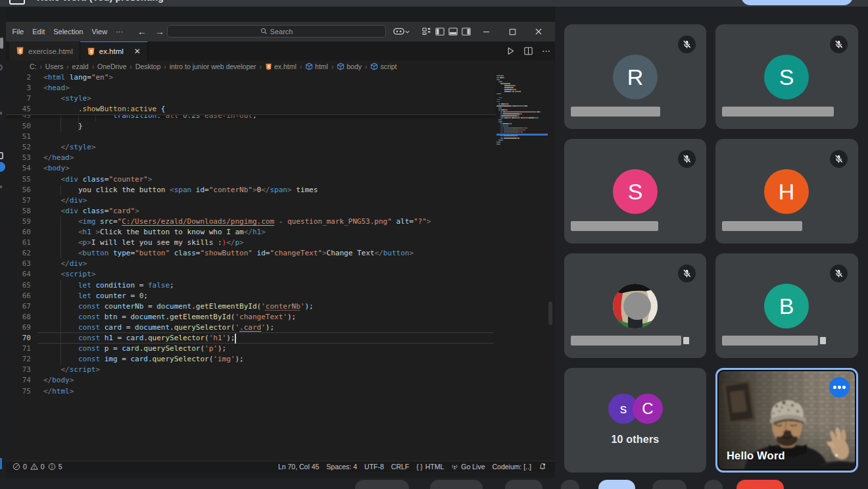  I want to click on breadcrumb-item: C:, so click(33, 66).